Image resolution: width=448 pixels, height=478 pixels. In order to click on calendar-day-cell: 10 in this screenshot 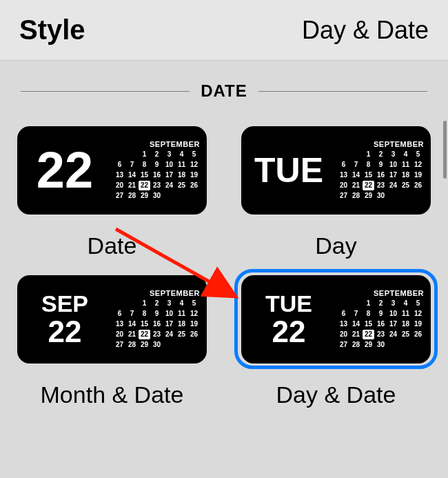, I will do `click(170, 314)`.